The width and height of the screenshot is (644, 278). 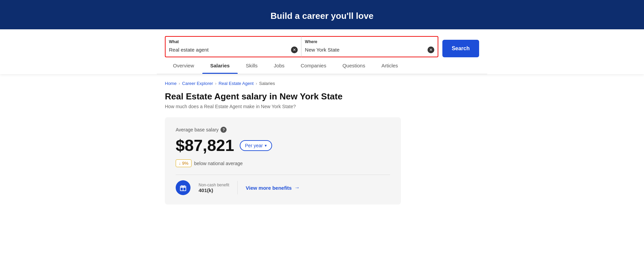 What do you see at coordinates (370, 47) in the screenshot?
I see `where-field: Where ✕` at bounding box center [370, 47].